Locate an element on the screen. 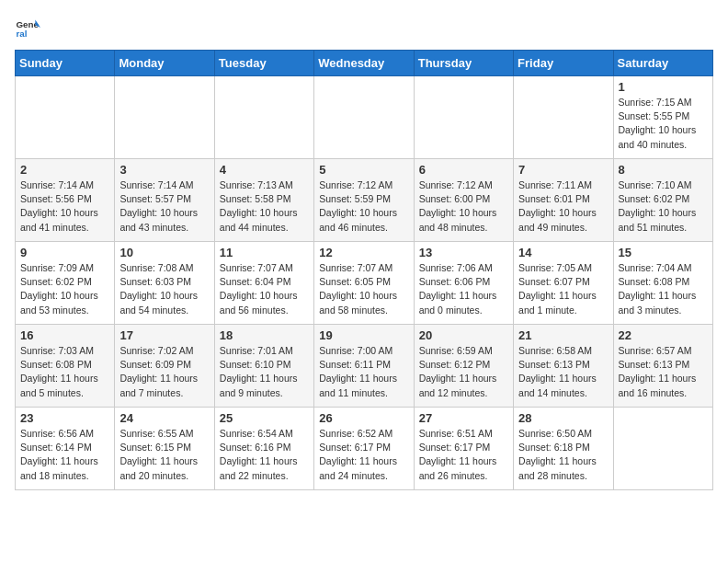 The image size is (728, 563). day-number: 23 is located at coordinates (64, 418).